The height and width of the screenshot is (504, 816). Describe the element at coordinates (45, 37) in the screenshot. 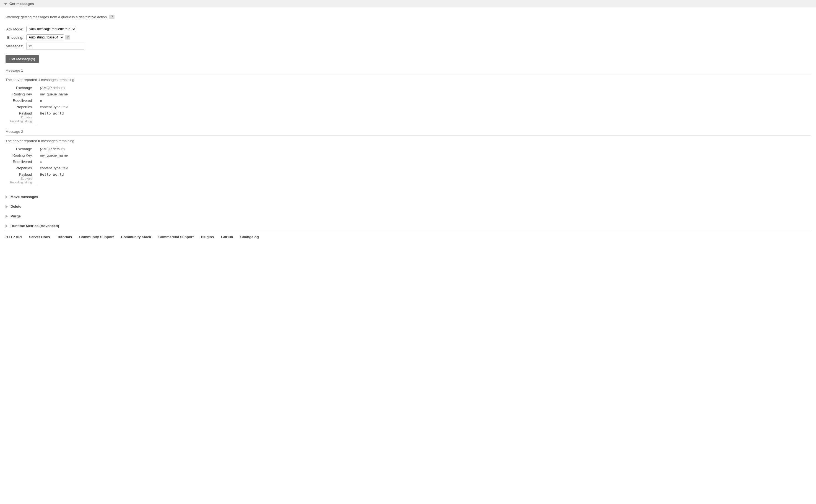

I see `encoding-select: Auto string / base64` at that location.